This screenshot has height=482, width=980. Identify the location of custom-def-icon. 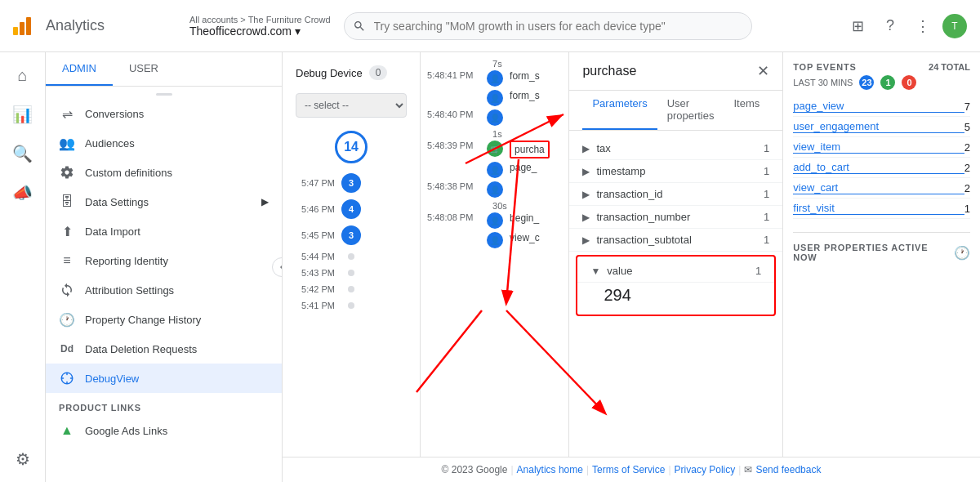
(67, 172).